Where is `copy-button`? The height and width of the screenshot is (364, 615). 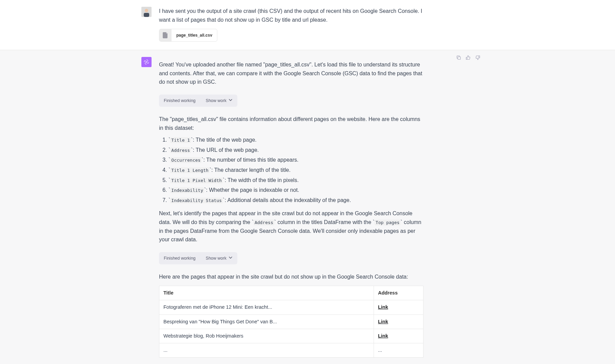
copy-button is located at coordinates (459, 59).